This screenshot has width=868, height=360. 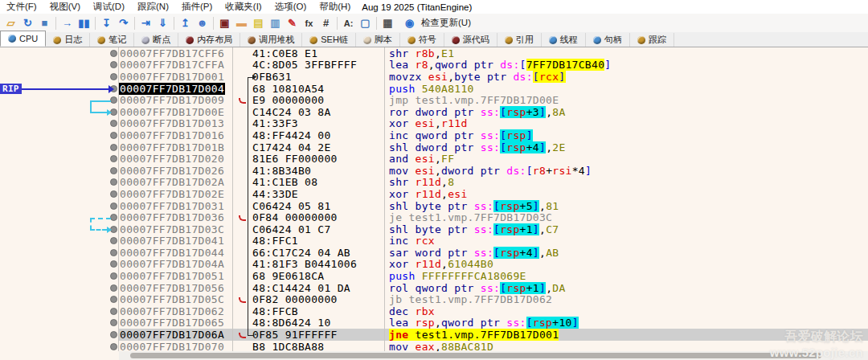 I want to click on address-cell: 00007FF7DB17D03C, so click(x=175, y=230).